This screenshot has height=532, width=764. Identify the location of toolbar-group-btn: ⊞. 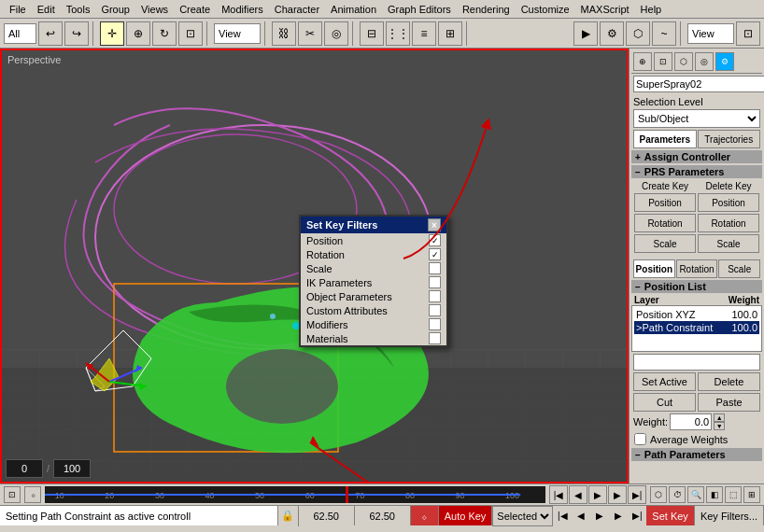
(450, 34).